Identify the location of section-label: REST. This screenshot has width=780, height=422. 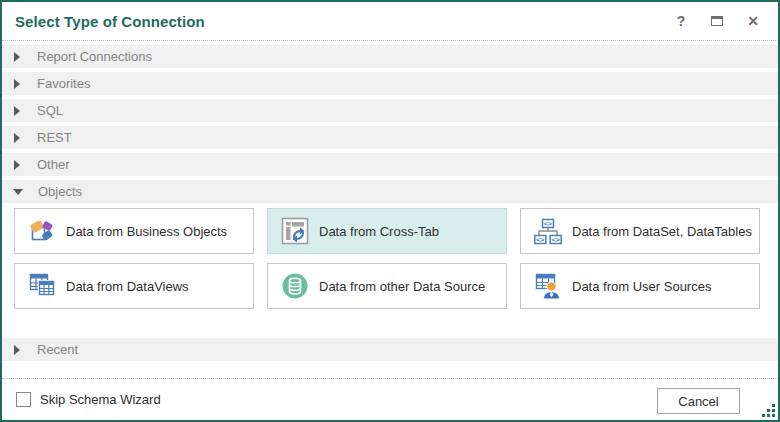
(54, 138).